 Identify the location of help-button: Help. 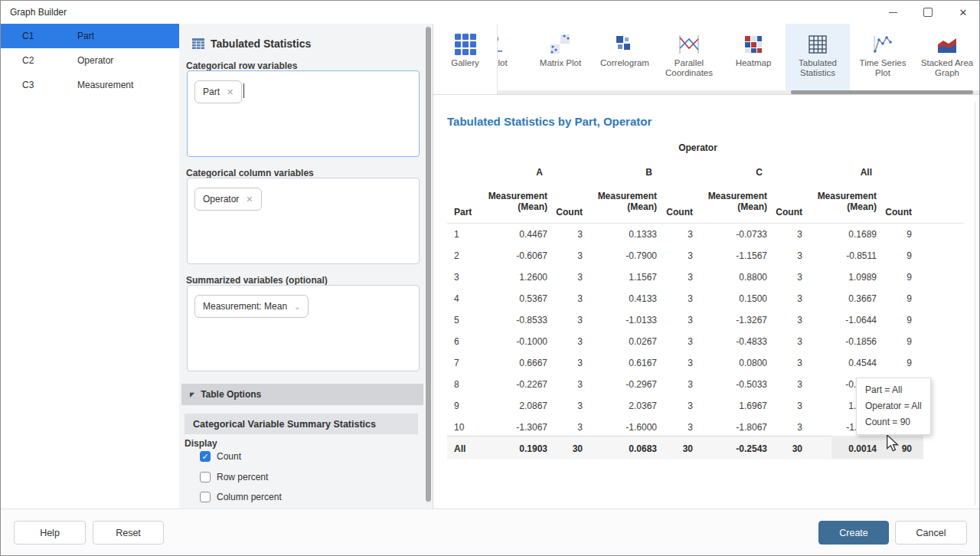
(50, 533).